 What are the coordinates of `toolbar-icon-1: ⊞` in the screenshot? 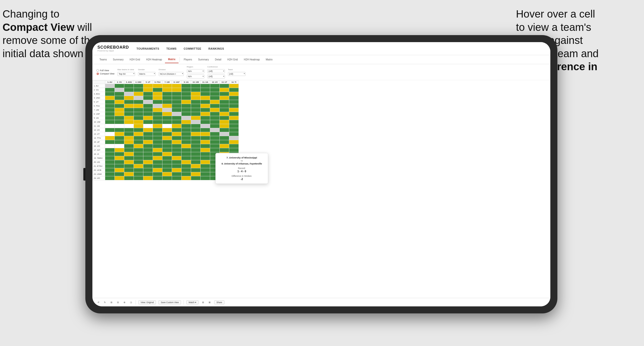 It's located at (111, 302).